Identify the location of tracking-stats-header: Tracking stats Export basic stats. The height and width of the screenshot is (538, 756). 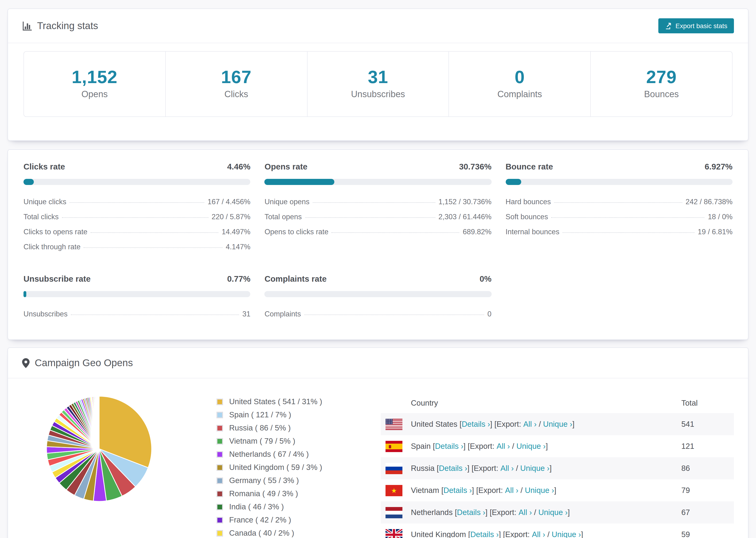
(378, 26).